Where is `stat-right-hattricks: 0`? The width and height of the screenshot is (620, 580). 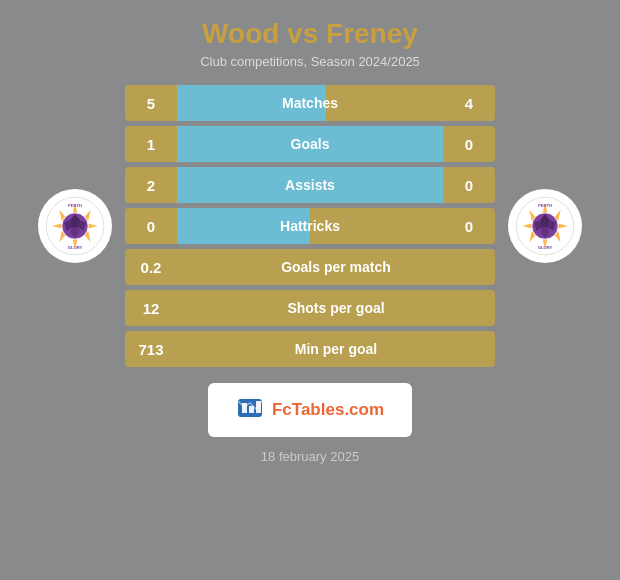
stat-right-hattricks: 0 is located at coordinates (469, 226).